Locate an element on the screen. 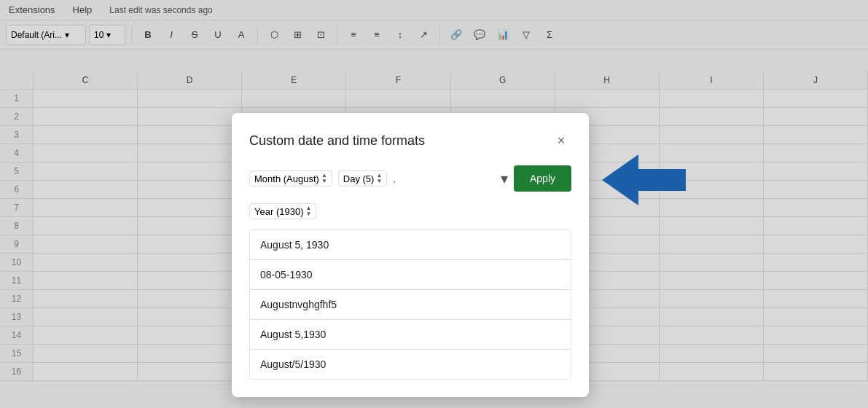 The image size is (868, 408). day-chip-arrows: ▲▼ is located at coordinates (379, 178).